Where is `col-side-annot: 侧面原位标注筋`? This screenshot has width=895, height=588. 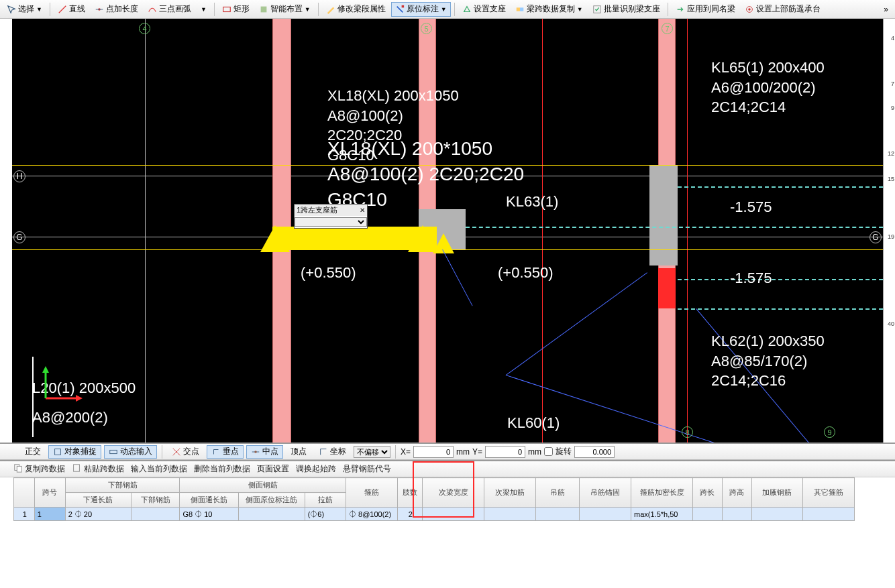
col-side-annot: 侧面原位标注筋 is located at coordinates (272, 500).